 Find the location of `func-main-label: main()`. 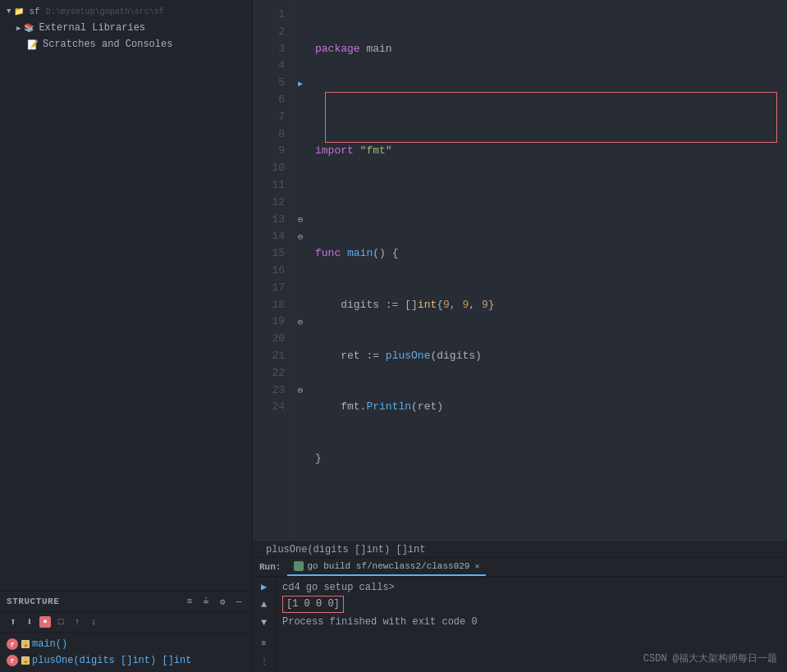

func-main-label: main() is located at coordinates (49, 644).